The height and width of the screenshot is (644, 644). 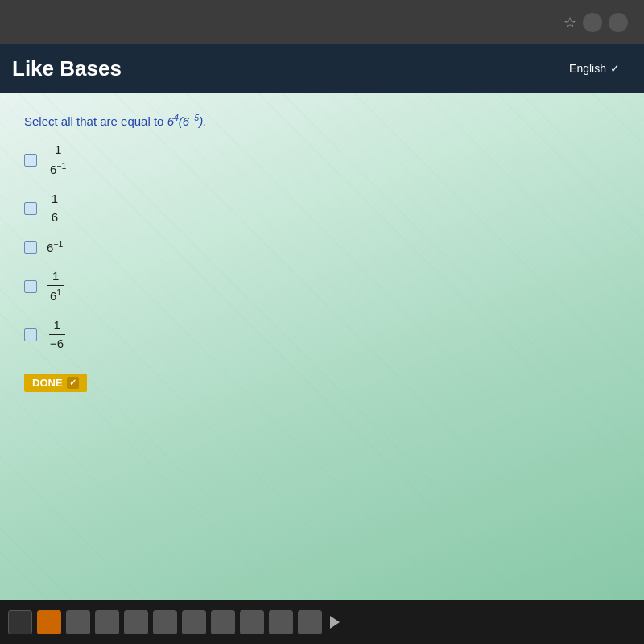 What do you see at coordinates (55, 208) in the screenshot?
I see `fraction-2: 1 6` at bounding box center [55, 208].